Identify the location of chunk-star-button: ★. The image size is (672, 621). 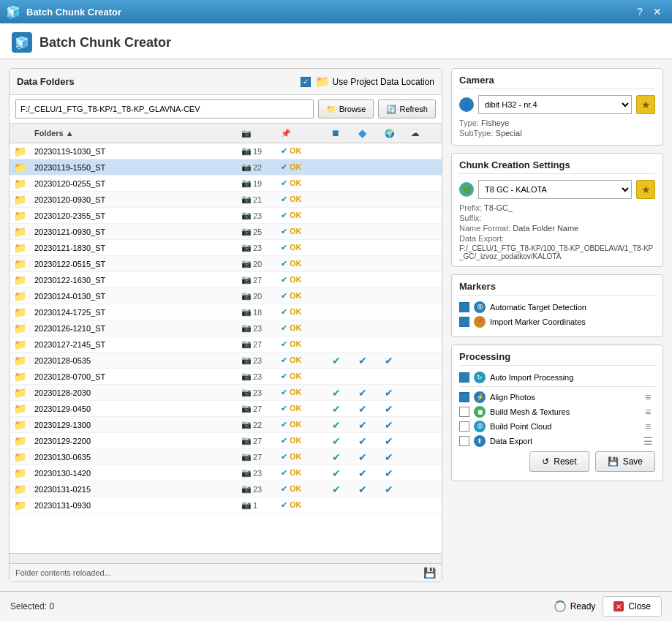
(646, 189).